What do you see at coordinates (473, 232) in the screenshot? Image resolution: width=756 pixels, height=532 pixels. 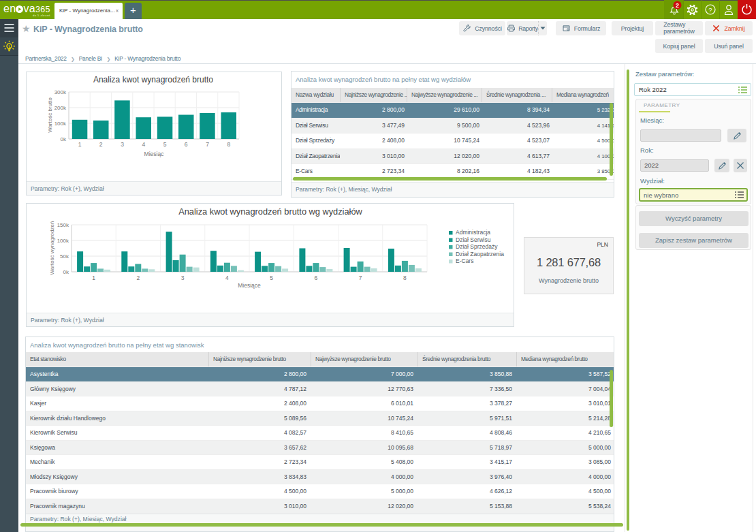 I see `svg-text: Administracja` at bounding box center [473, 232].